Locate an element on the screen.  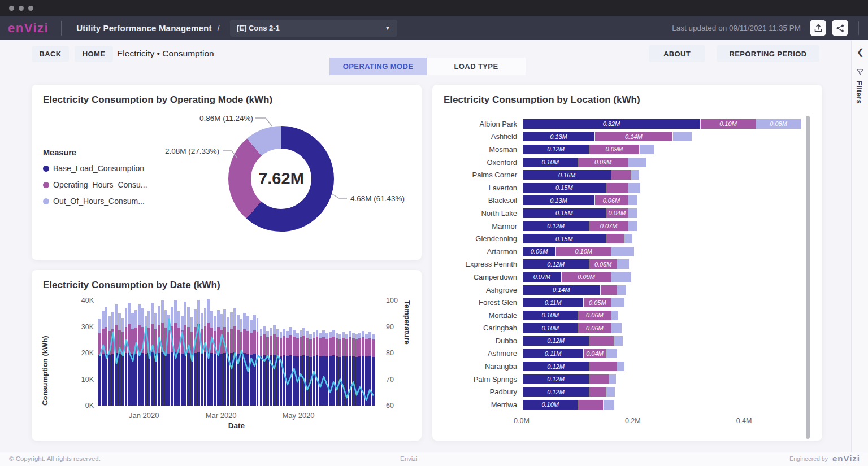
legend-item-base-load: Base_Load_Consumption is located at coordinates (102, 168).